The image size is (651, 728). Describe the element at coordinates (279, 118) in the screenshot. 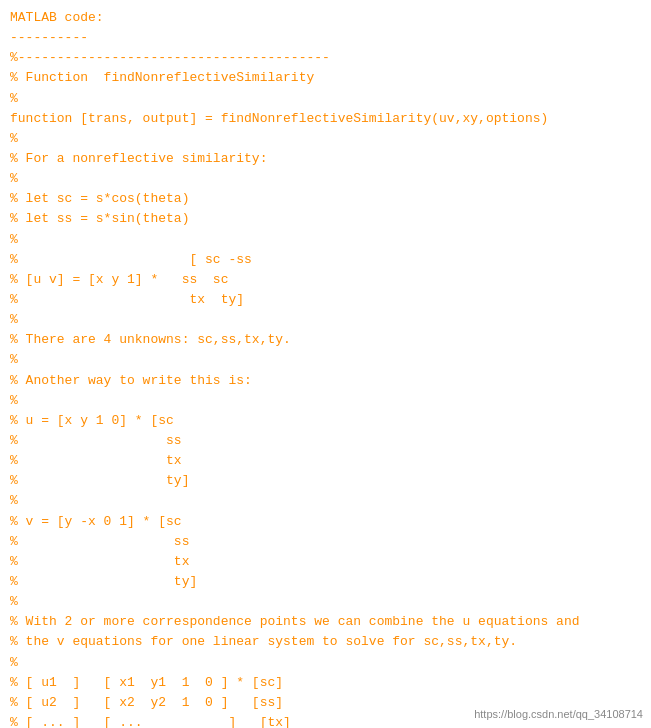

I see `code-line: function [trans, output] = findNonreflec…` at that location.